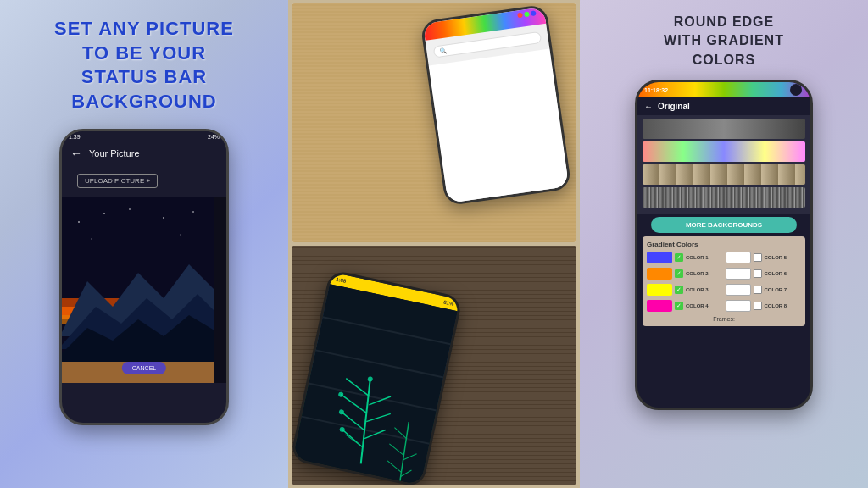 The image size is (868, 488). What do you see at coordinates (764, 258) in the screenshot?
I see `color-row-5: COLOR 5` at bounding box center [764, 258].